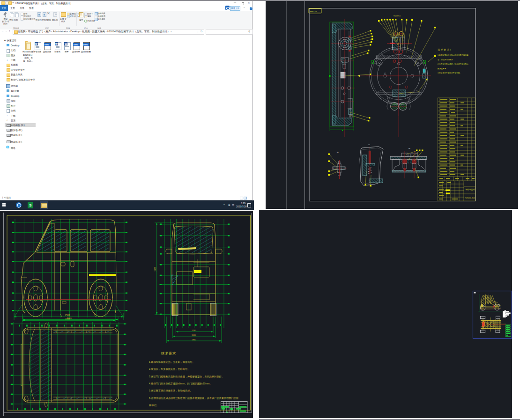  Describe the element at coordinates (397, 16) in the screenshot. I see `svg-text: 制动器总成` at that location.